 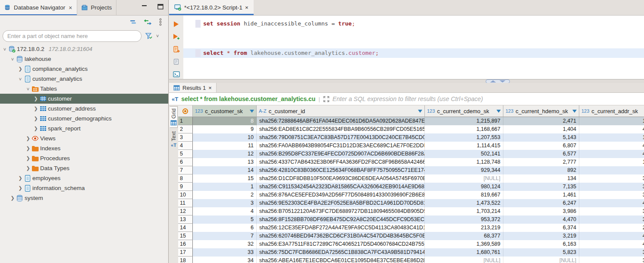 I want to click on cell-c_customer_sk: 10, so click(x=225, y=137).